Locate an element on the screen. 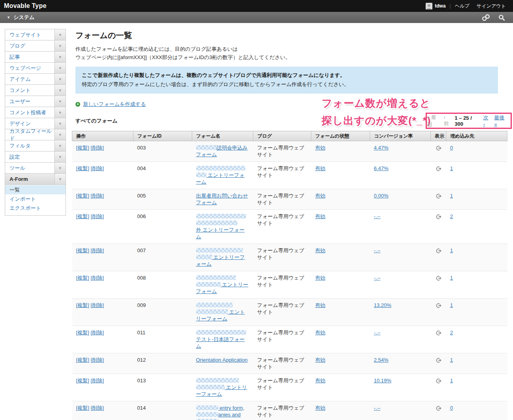  sidebar-subitem-インポート: インポート is located at coordinates (35, 199).